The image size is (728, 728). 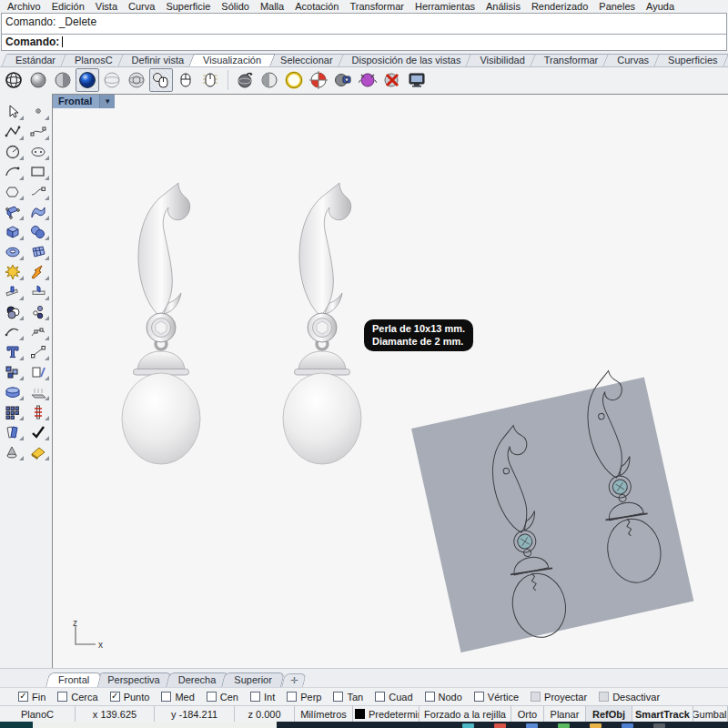 What do you see at coordinates (595, 726) in the screenshot?
I see `taskbar-icon-yellow` at bounding box center [595, 726].